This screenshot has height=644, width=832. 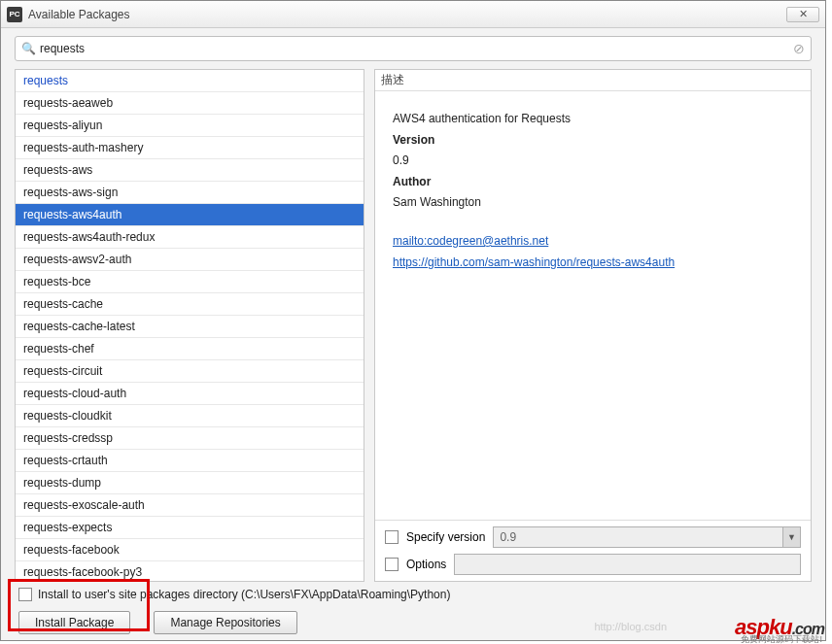 What do you see at coordinates (413, 48) in the screenshot?
I see `search-container: 🔍 ⊘` at bounding box center [413, 48].